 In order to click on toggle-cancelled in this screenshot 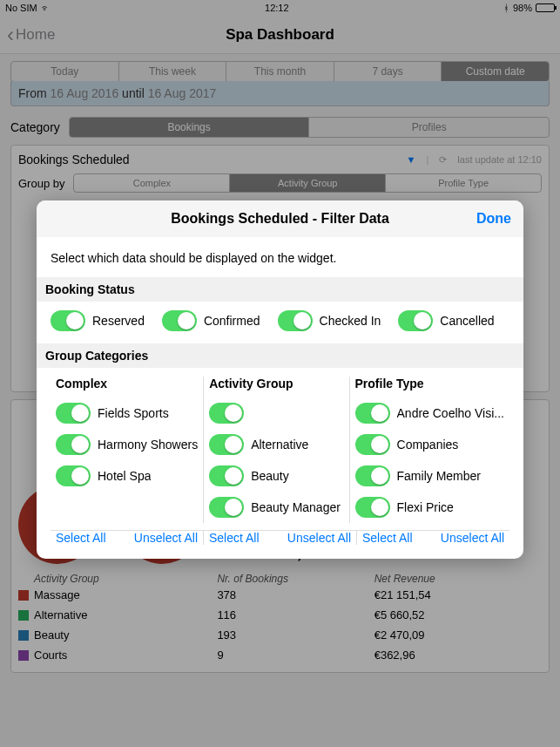, I will do `click(415, 321)`.